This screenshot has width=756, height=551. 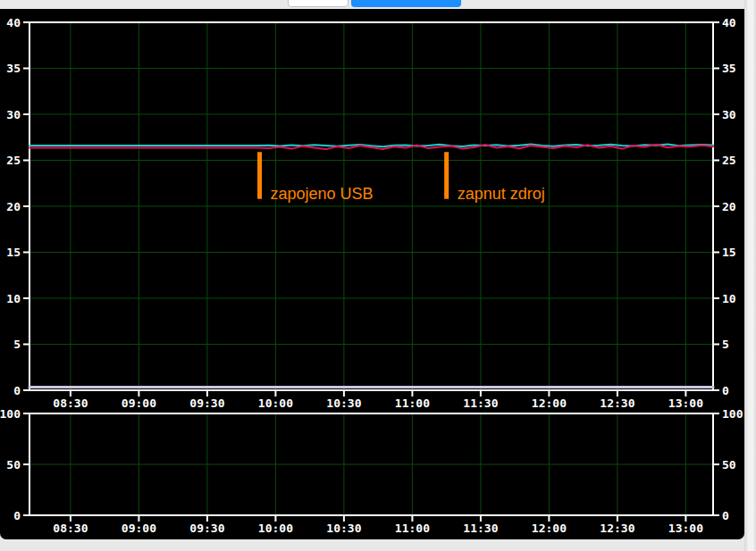 I want to click on y-axis-label-right: 10, so click(x=729, y=298).